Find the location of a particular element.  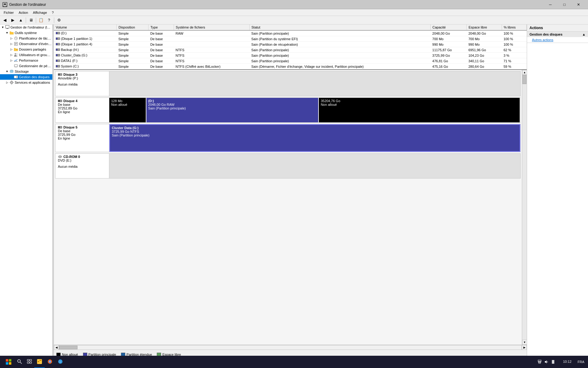

menu-fichier: Fichier is located at coordinates (9, 13).